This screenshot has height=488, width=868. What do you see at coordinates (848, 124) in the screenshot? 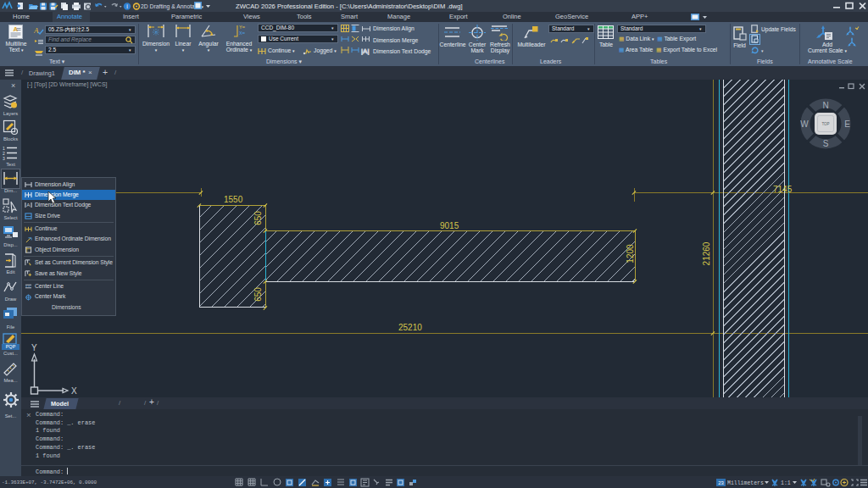
I see `svg-text: E` at bounding box center [848, 124].